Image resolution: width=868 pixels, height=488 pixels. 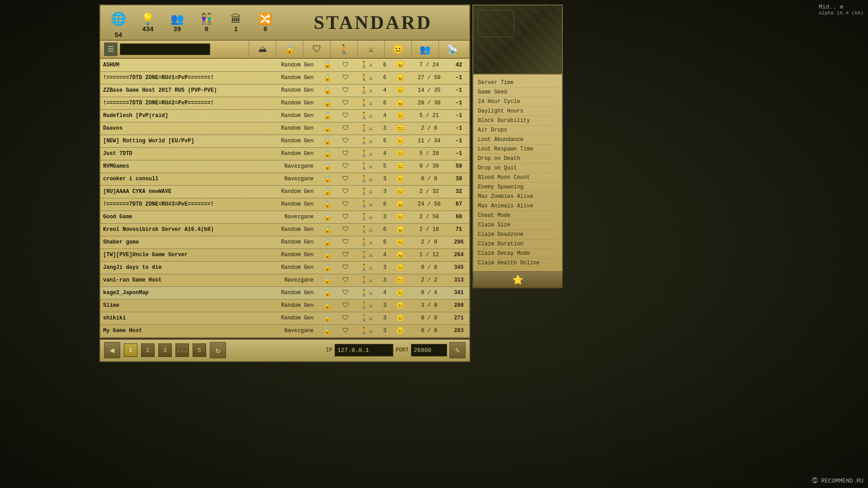 What do you see at coordinates (501, 187) in the screenshot?
I see `info-label: Enemy Spawning` at bounding box center [501, 187].